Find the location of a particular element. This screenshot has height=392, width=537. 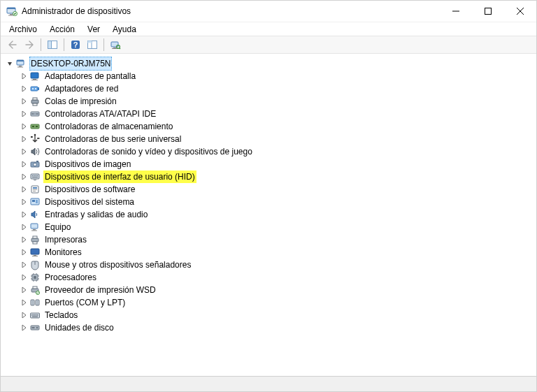

device-category: Adaptadores de red is located at coordinates (277, 89).